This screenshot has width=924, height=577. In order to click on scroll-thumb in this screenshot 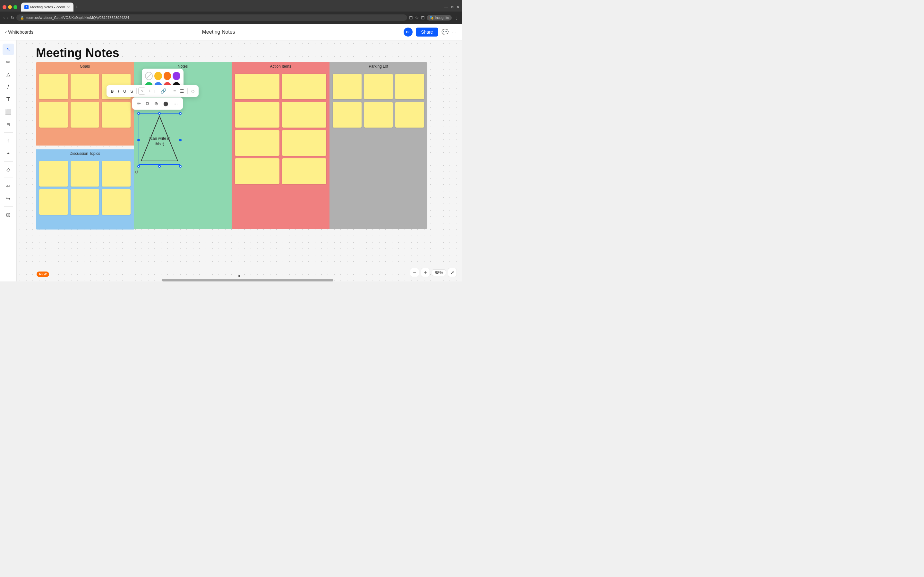, I will do `click(247, 280)`.